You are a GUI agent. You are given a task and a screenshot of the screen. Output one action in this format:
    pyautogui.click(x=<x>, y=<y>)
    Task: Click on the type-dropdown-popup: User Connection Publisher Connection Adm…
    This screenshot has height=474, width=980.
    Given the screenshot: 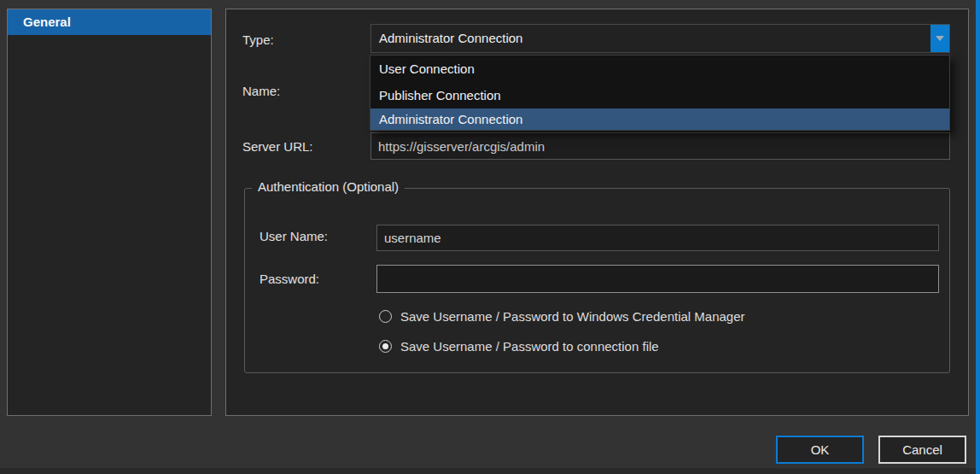 What is the action you would take?
    pyautogui.click(x=660, y=92)
    